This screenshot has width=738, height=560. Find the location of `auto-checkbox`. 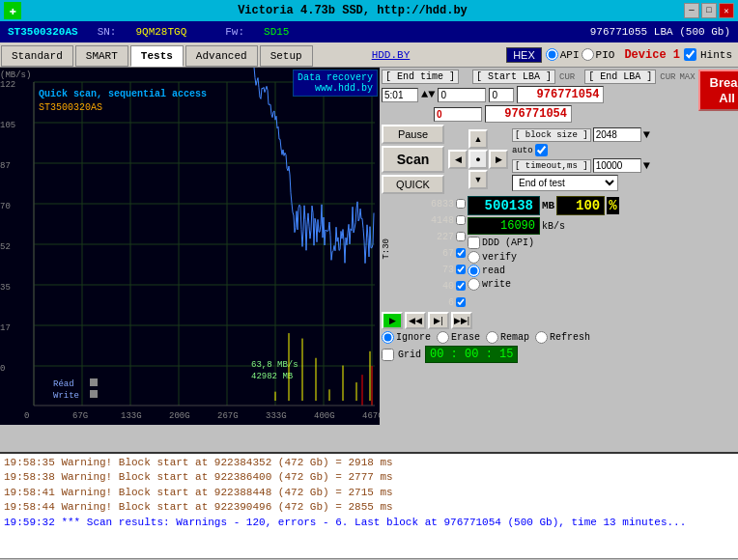

auto-checkbox is located at coordinates (541, 151).